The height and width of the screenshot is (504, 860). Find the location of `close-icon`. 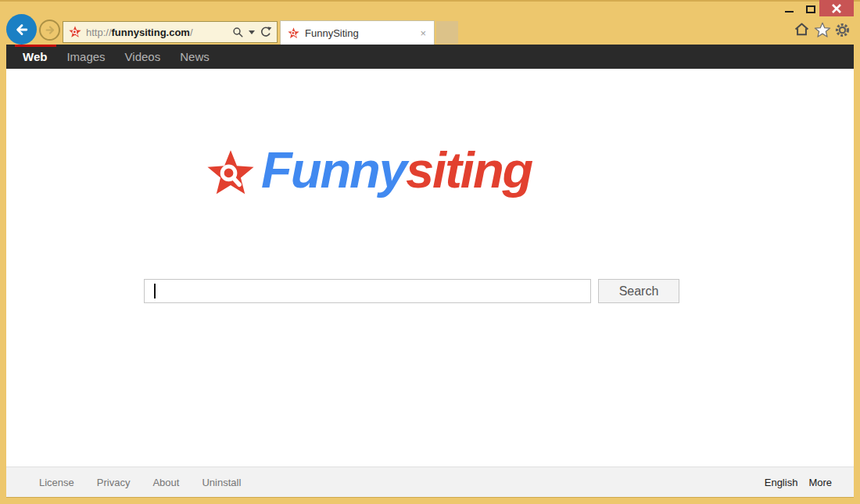

close-icon is located at coordinates (837, 9).